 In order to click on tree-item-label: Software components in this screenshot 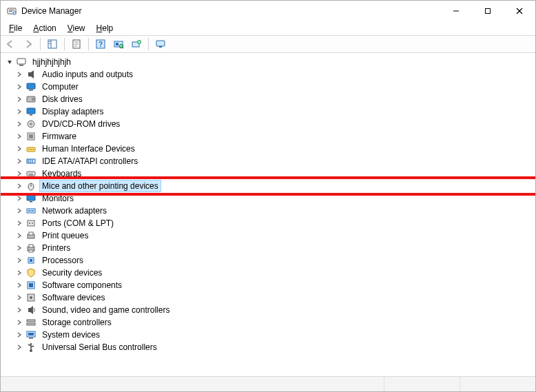, I will do `click(82, 285)`.